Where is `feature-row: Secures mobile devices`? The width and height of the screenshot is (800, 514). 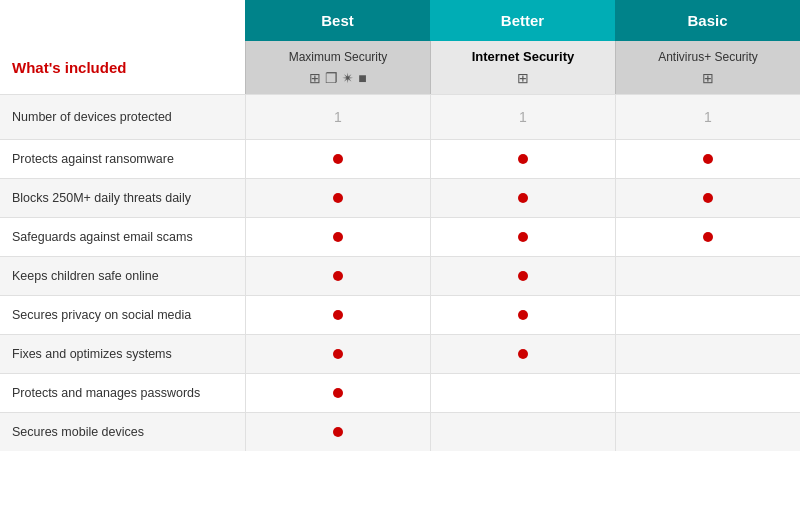
feature-row: Secures mobile devices is located at coordinates (400, 432).